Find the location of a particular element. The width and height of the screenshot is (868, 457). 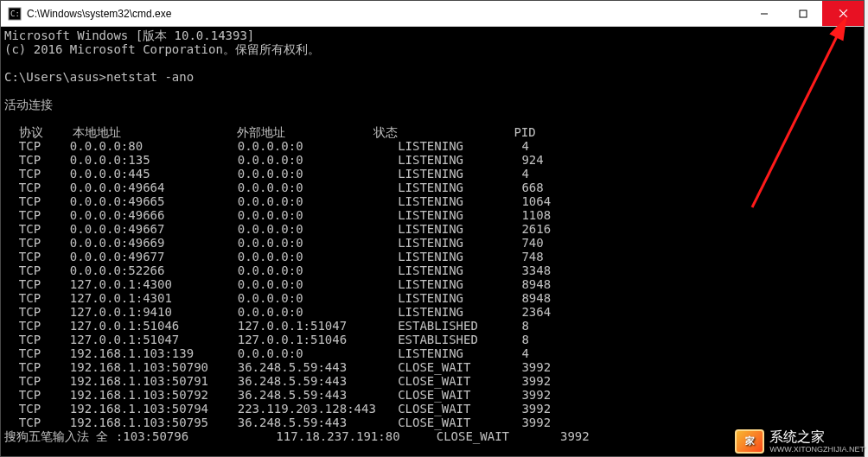

window-title: C:\Windows\system32\cmd.exe is located at coordinates (386, 14).